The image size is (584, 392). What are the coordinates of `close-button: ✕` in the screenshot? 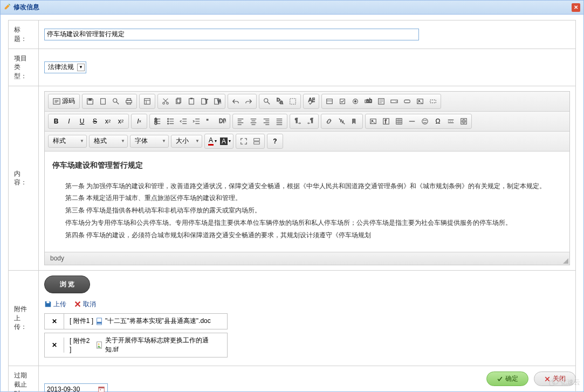 It's located at (576, 8).